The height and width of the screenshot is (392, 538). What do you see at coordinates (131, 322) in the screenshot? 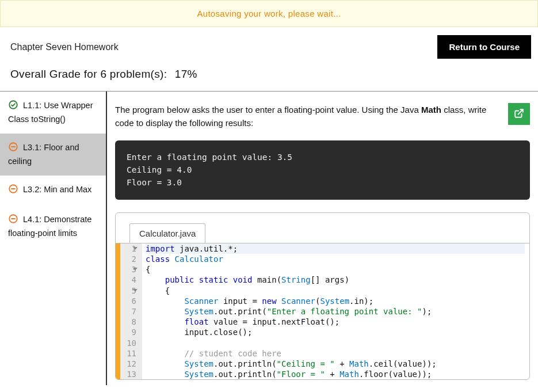
I see `line-number: 8` at bounding box center [131, 322].